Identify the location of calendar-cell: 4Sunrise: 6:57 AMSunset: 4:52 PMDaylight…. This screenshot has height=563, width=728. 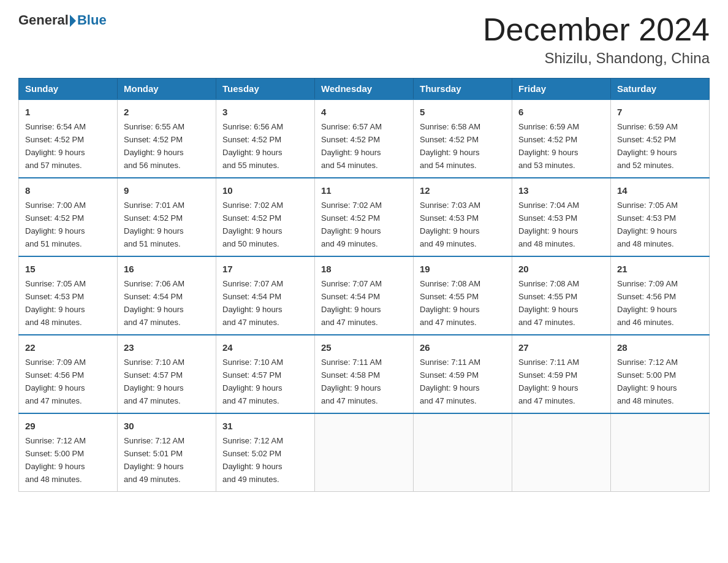
(364, 139).